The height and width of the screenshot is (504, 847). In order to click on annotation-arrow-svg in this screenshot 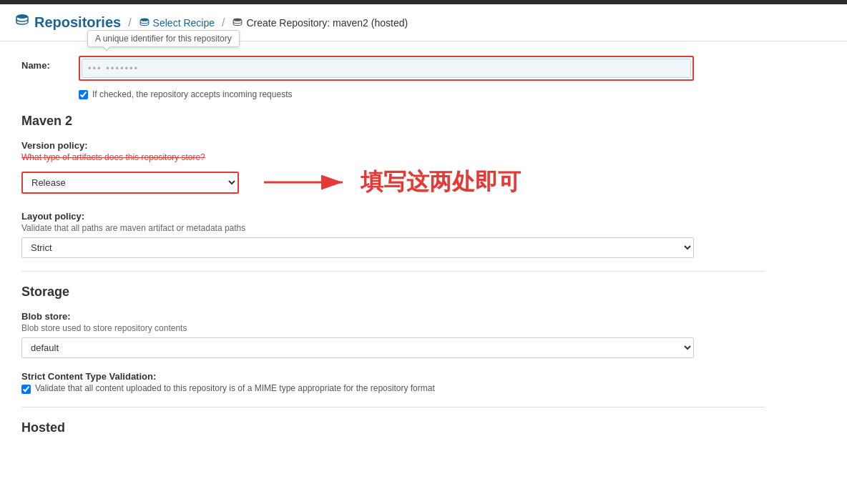, I will do `click(307, 182)`.